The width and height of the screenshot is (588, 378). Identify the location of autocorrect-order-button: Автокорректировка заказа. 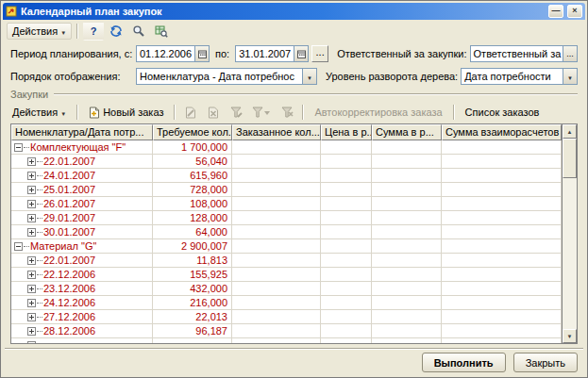
(378, 112).